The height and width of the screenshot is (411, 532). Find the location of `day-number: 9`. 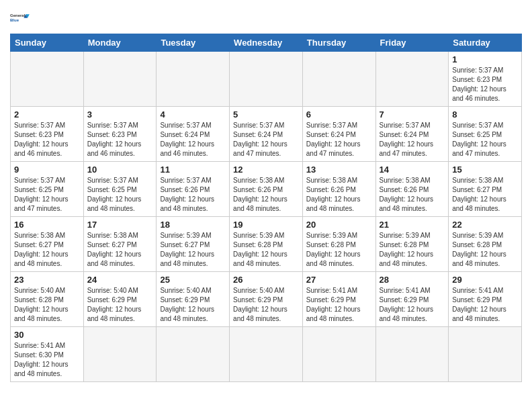

day-number: 9 is located at coordinates (47, 169).